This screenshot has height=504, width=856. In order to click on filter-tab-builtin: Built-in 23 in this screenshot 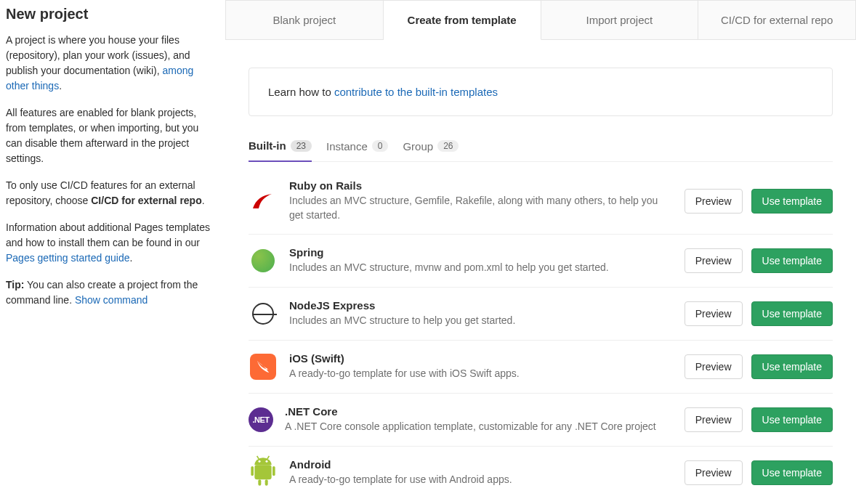, I will do `click(280, 151)`.